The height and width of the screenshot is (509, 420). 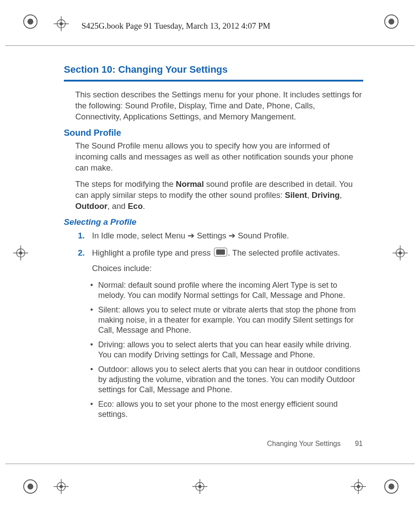 What do you see at coordinates (218, 409) in the screenshot?
I see `choice-text: : allows you to set your phone to the mo…` at bounding box center [218, 409].